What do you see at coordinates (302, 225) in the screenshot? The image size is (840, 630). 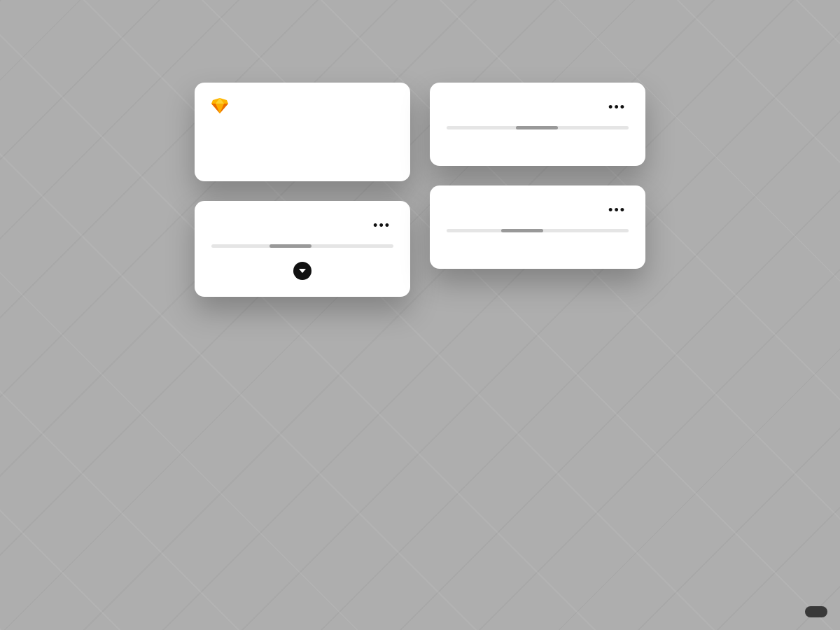 I see `portfolio-header: •••` at bounding box center [302, 225].